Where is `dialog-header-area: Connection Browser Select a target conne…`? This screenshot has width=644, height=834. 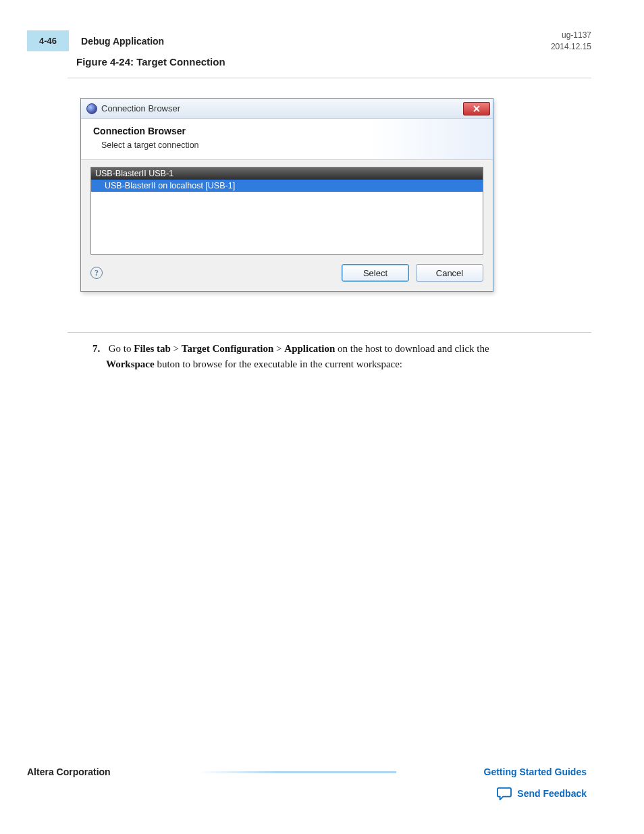
dialog-header-area: Connection Browser Select a target conne… is located at coordinates (287, 139).